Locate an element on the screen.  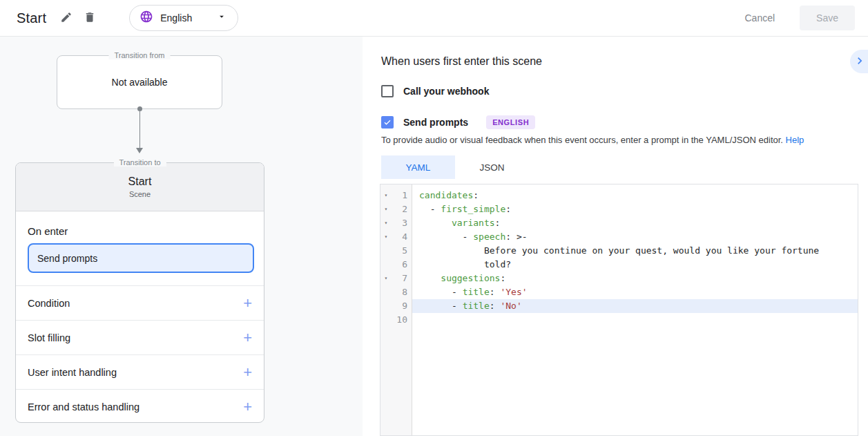
code-line: ▾2 - first_simple: is located at coordinates (619, 209).